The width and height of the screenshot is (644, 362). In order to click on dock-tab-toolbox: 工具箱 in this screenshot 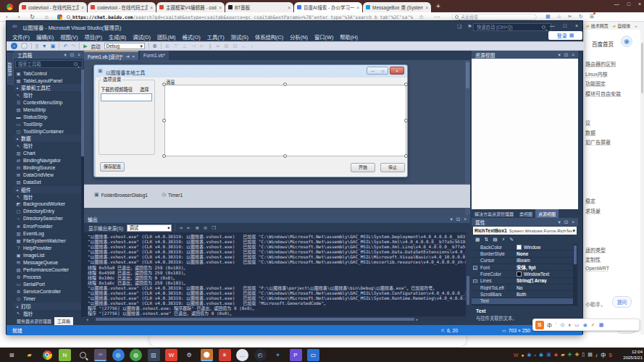, I will do `click(64, 321)`.